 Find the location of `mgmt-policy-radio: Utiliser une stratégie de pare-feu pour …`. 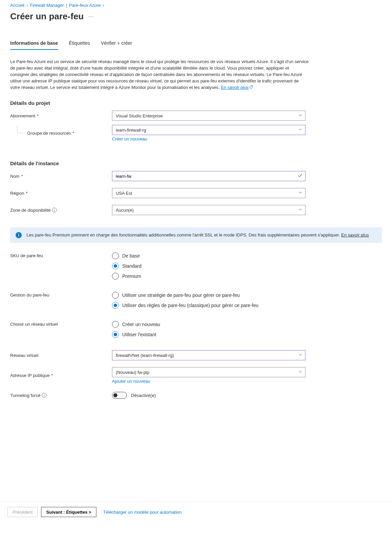

mgmt-policy-radio: Utiliser une stratégie de pare-feu pour … is located at coordinates (209, 295).